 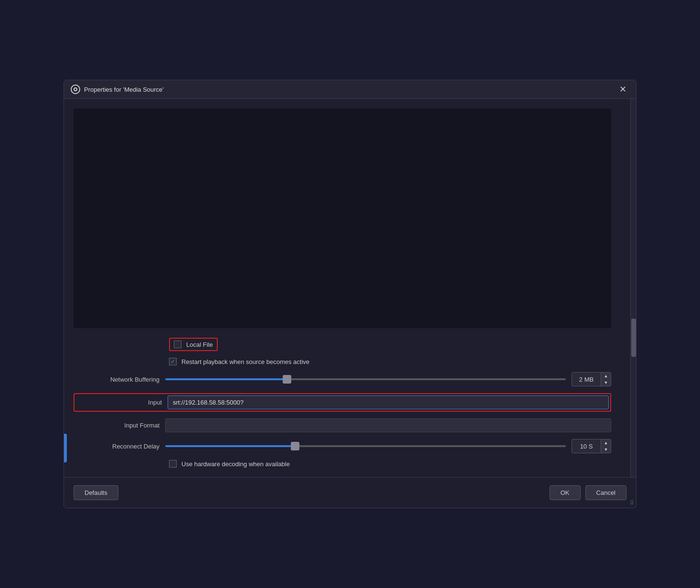 What do you see at coordinates (173, 362) in the screenshot?
I see `restart-playback-checkbox` at bounding box center [173, 362].